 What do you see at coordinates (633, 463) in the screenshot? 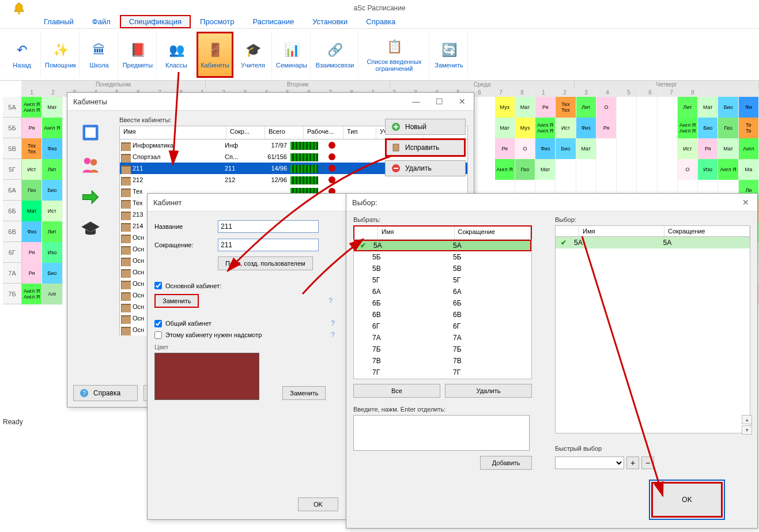
I see `plus-button: +` at bounding box center [633, 463].